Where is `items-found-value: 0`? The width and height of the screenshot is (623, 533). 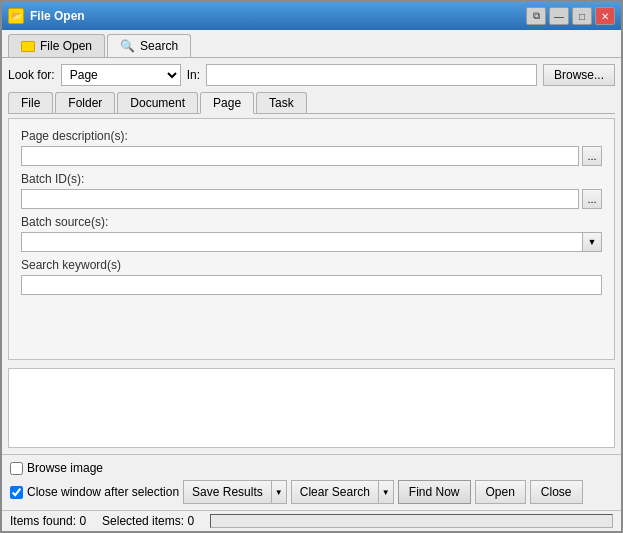
items-found-value: 0 is located at coordinates (82, 521).